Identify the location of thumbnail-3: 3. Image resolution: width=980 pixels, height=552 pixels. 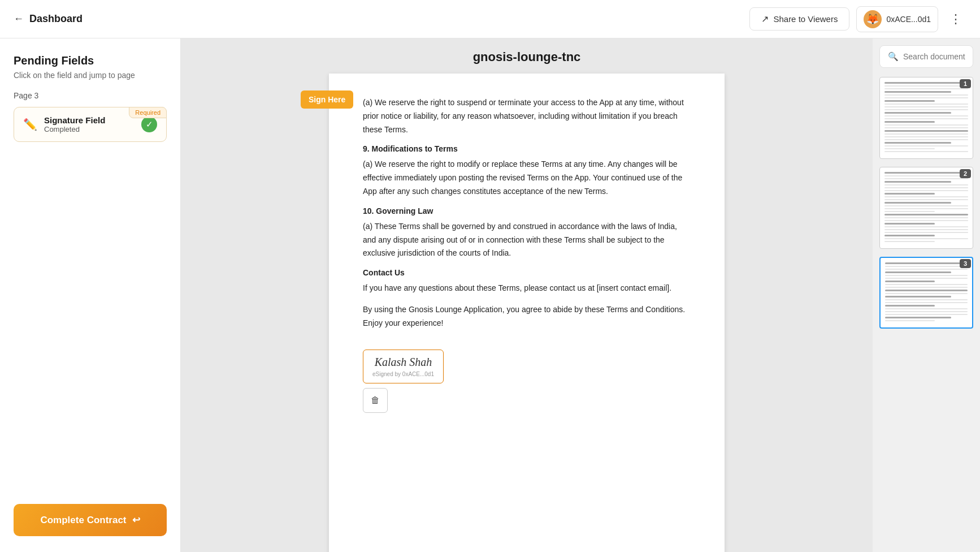
(926, 293).